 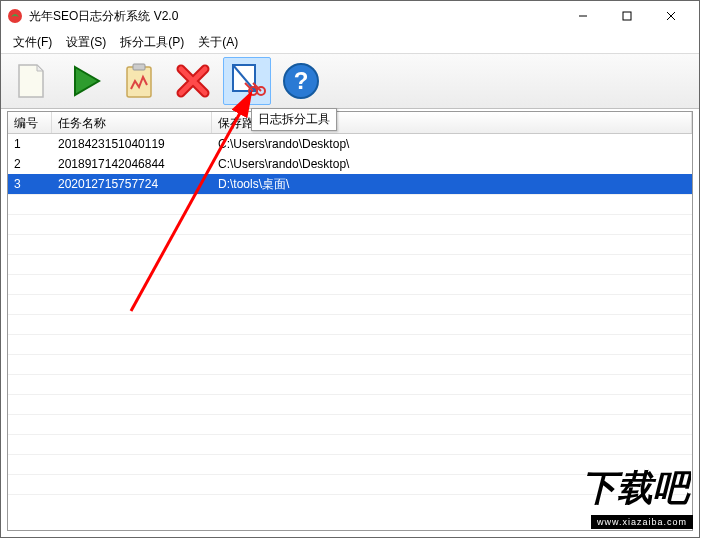 What do you see at coordinates (32, 42) in the screenshot?
I see `menu-file: 文件(F)` at bounding box center [32, 42].